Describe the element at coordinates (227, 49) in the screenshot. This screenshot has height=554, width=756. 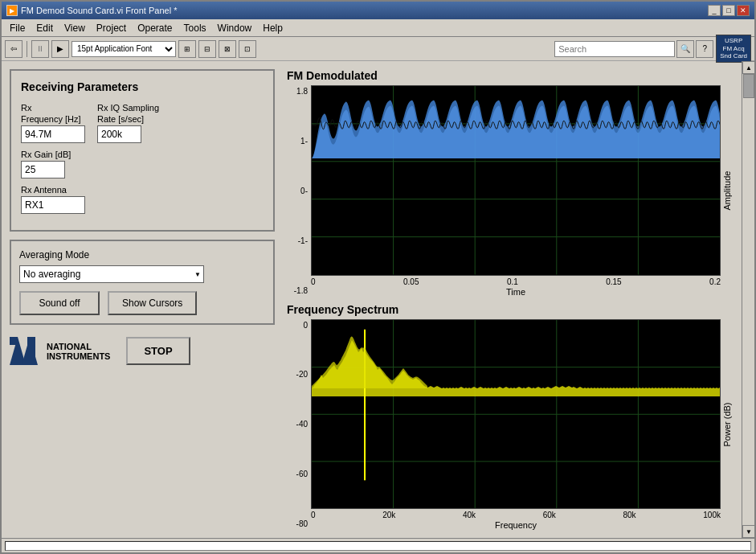
I see `resize-button: ⊠` at that location.